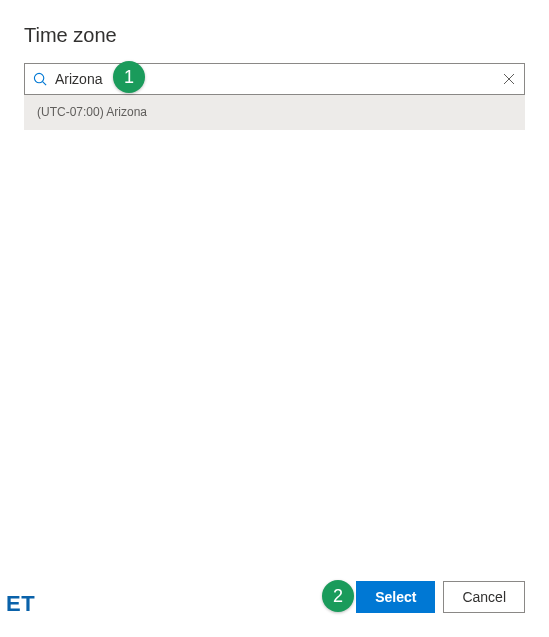 Image resolution: width=549 pixels, height=637 pixels. I want to click on annotation-marker-1: 1, so click(129, 77).